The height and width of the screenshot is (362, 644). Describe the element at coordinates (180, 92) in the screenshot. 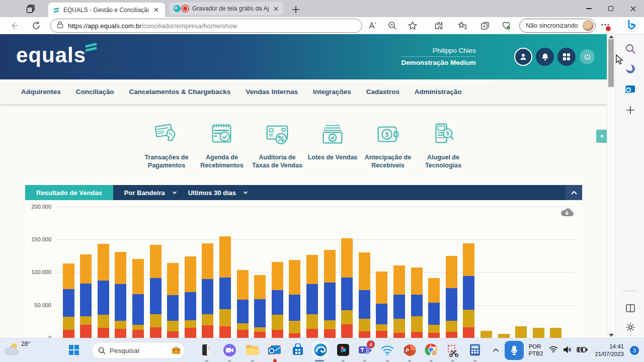

I see `nav-item-cancelamentos: Cancelamentos & Chargebacks` at that location.